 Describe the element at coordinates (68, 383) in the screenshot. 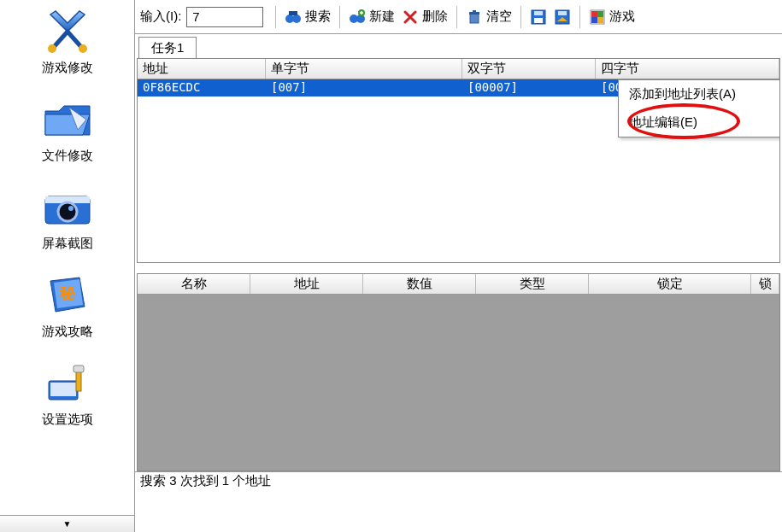

I see `settings-icon` at that location.